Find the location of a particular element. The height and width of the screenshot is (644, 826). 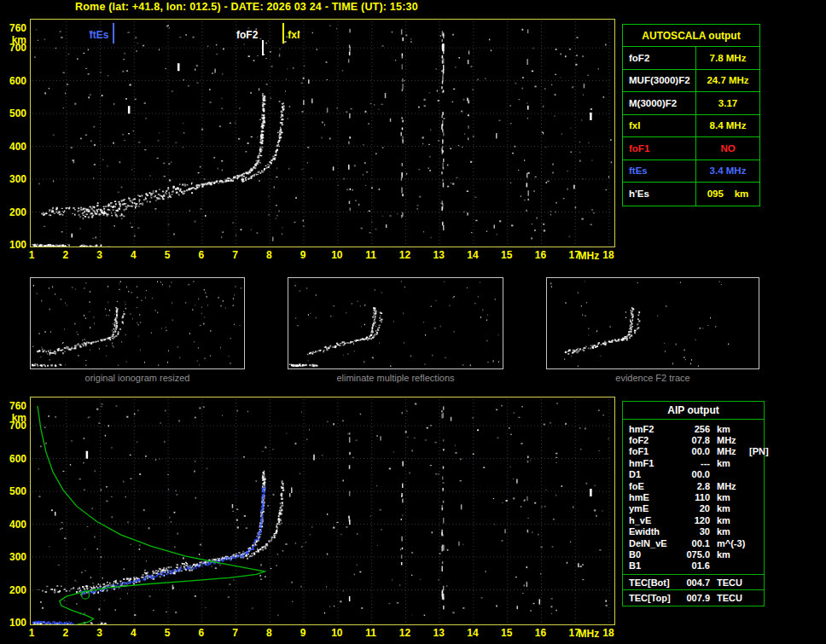

aip-row-foF2: foF207.8MHz is located at coordinates (693, 440).